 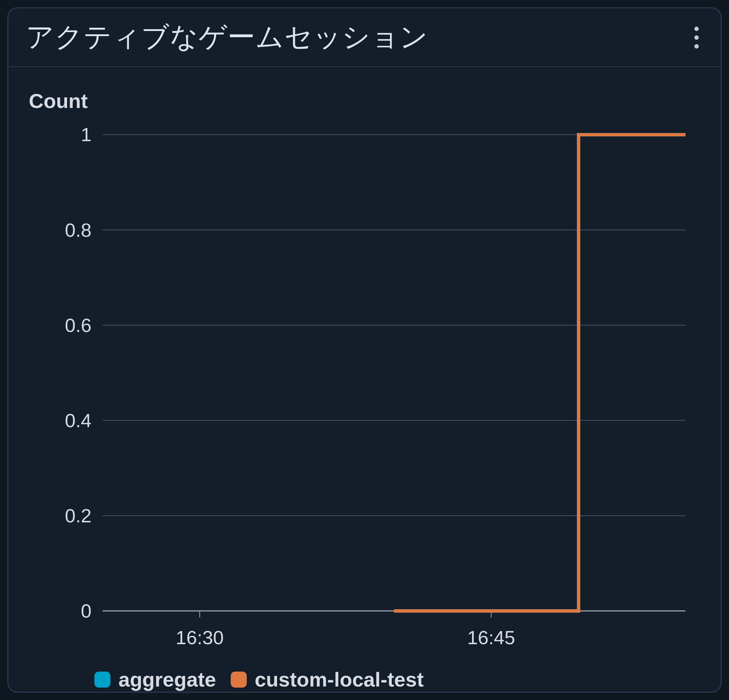 I want to click on card-title: アクティブなゲームセッション, so click(x=227, y=37).